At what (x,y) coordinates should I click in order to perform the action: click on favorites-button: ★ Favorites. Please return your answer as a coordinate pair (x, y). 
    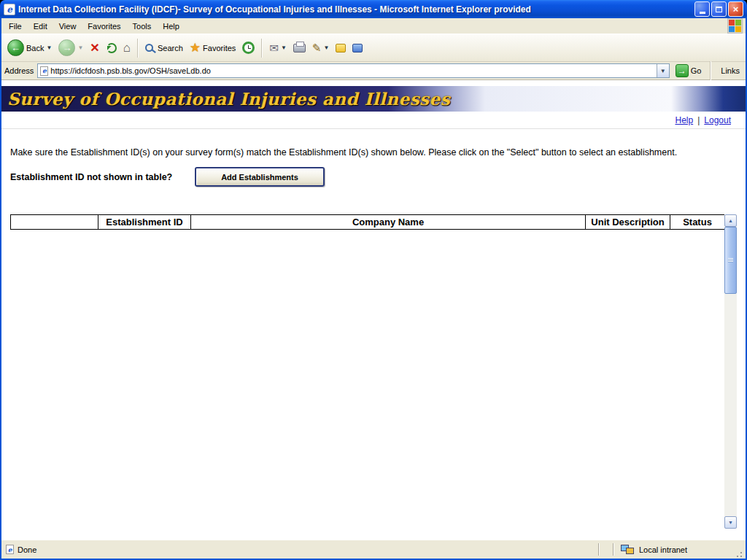
    Looking at the image, I should click on (213, 48).